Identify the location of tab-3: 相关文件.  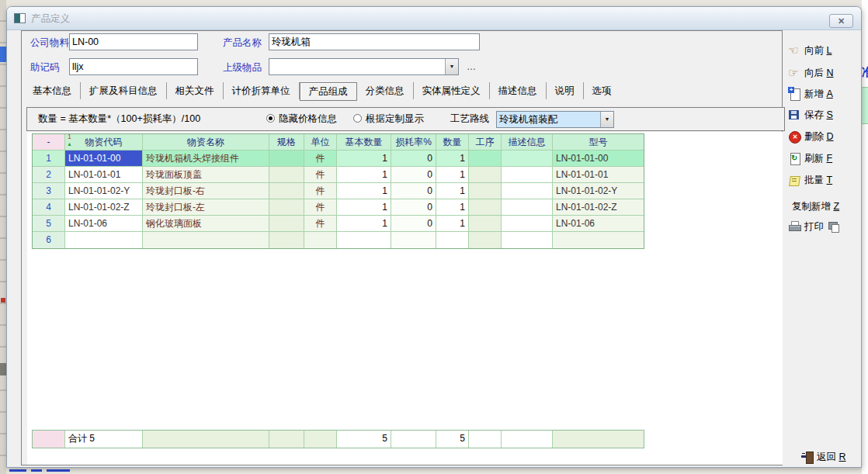
(196, 91).